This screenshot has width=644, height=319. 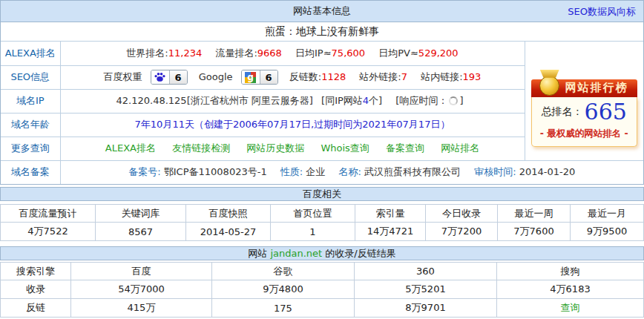 I want to click on same-ip-suffix: 个], so click(x=375, y=101).